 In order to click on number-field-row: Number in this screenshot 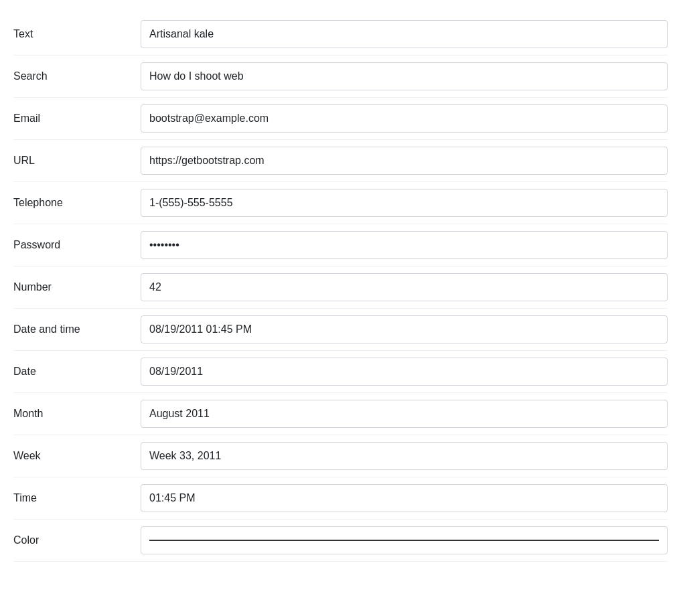, I will do `click(340, 288)`.